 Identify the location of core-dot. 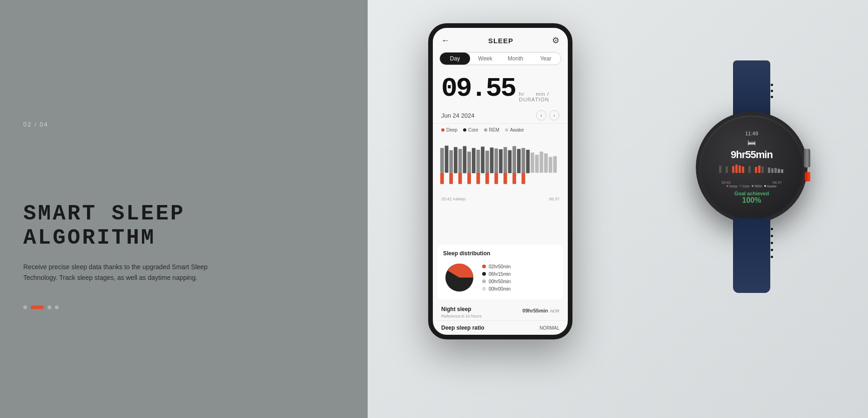
(464, 130).